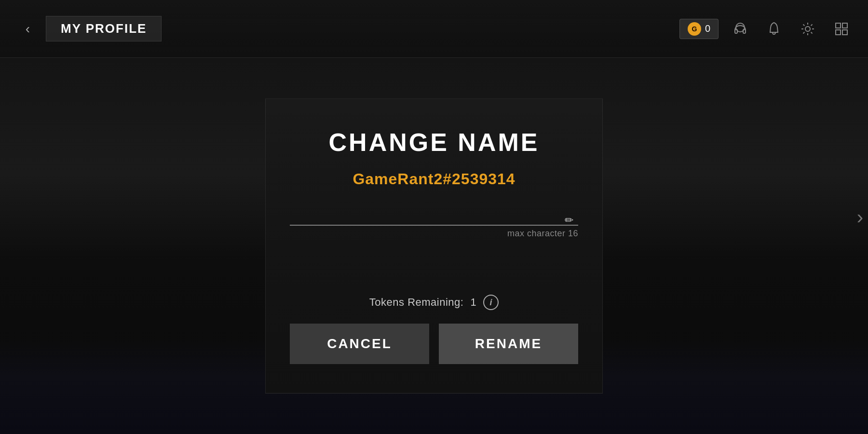  I want to click on info-icon: i, so click(491, 302).